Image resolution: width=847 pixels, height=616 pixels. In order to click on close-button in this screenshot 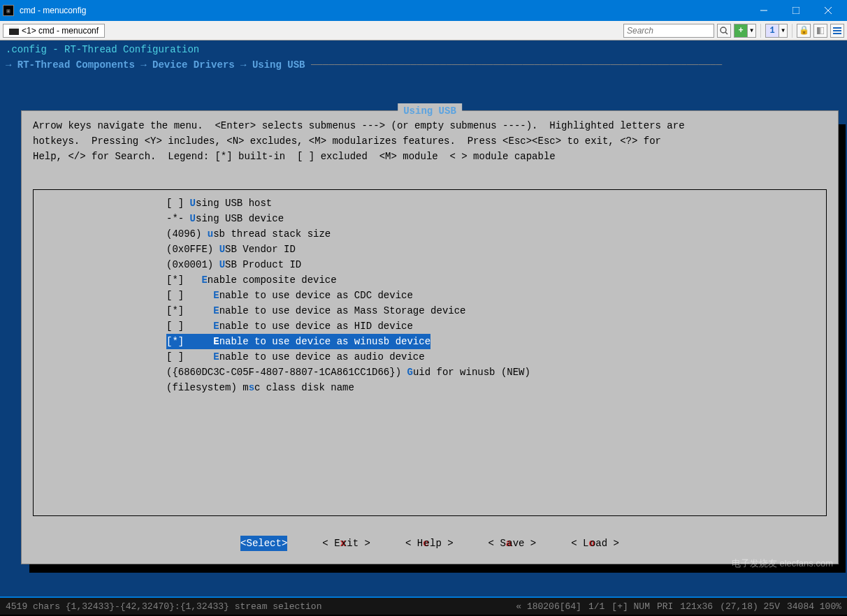, I will do `click(828, 10)`.